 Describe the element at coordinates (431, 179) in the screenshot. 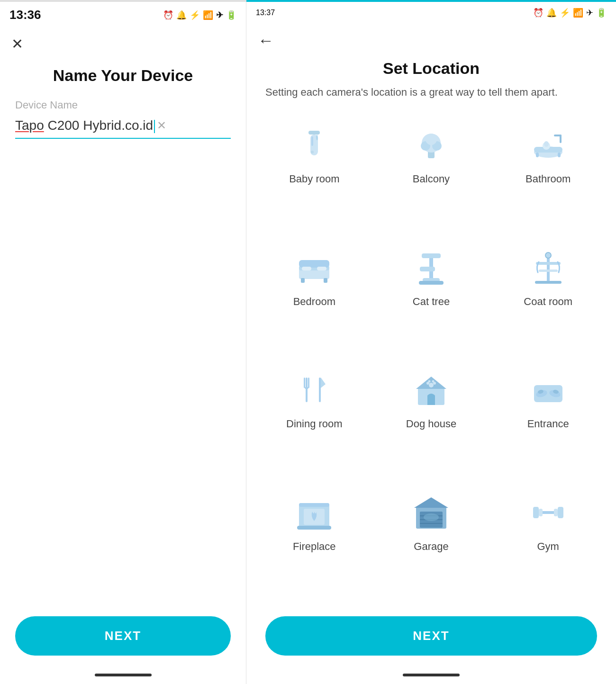

I see `balcony-label: Balcony` at that location.